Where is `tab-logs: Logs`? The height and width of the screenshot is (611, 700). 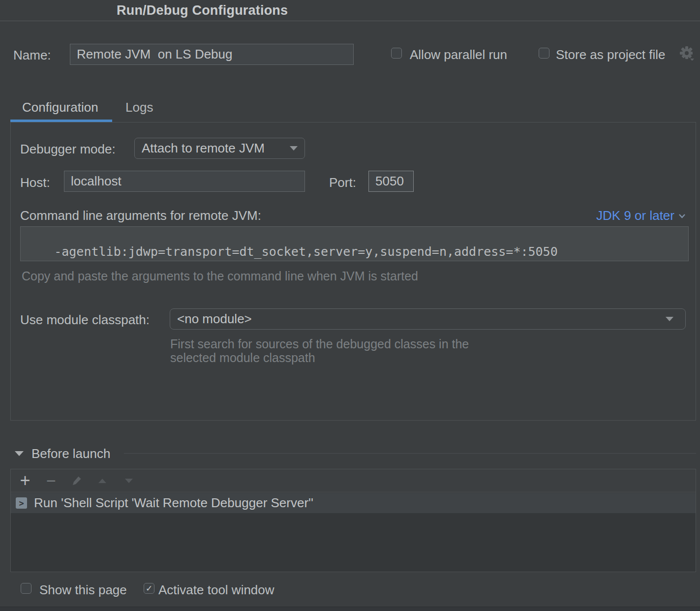
tab-logs: Logs is located at coordinates (139, 107).